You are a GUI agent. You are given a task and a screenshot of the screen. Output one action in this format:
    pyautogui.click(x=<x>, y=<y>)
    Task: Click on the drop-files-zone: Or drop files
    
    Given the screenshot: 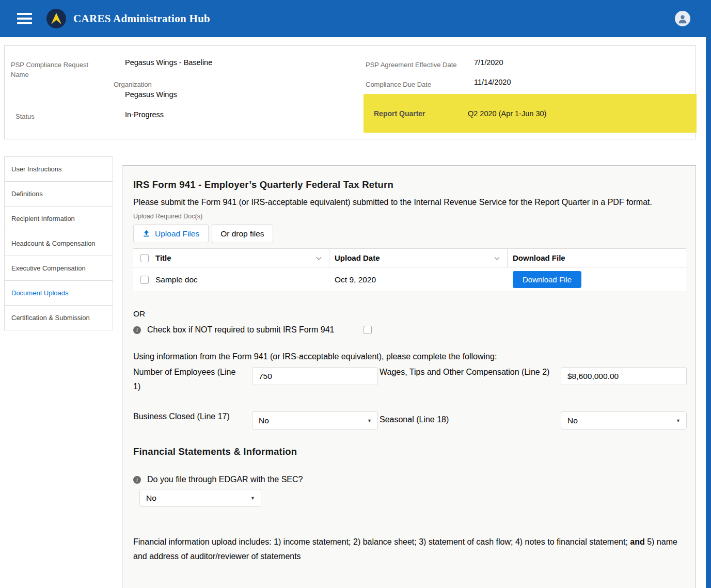 What is the action you would take?
    pyautogui.click(x=242, y=233)
    